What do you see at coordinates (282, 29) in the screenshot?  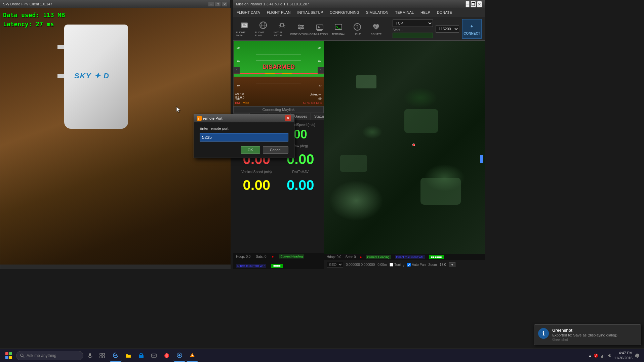 I see `toolbar-initial-setup: INITIAL SETUP` at bounding box center [282, 29].